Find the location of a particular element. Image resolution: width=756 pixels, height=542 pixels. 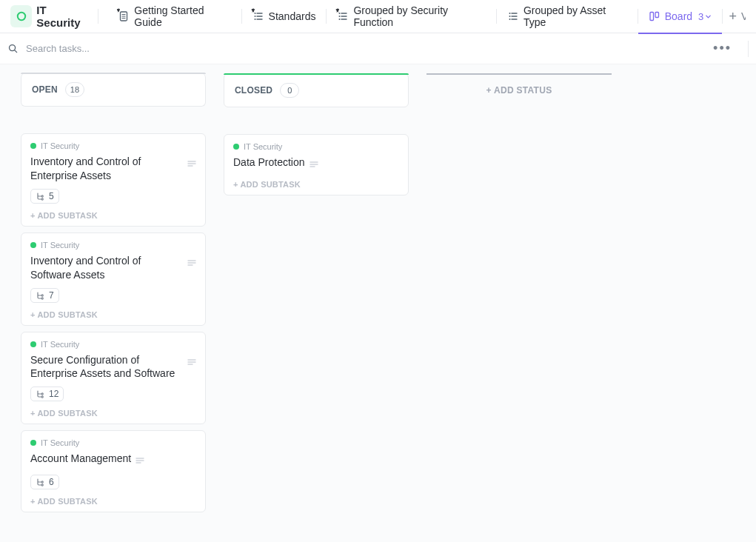

column-open-header: OPEN 18 is located at coordinates (113, 90).